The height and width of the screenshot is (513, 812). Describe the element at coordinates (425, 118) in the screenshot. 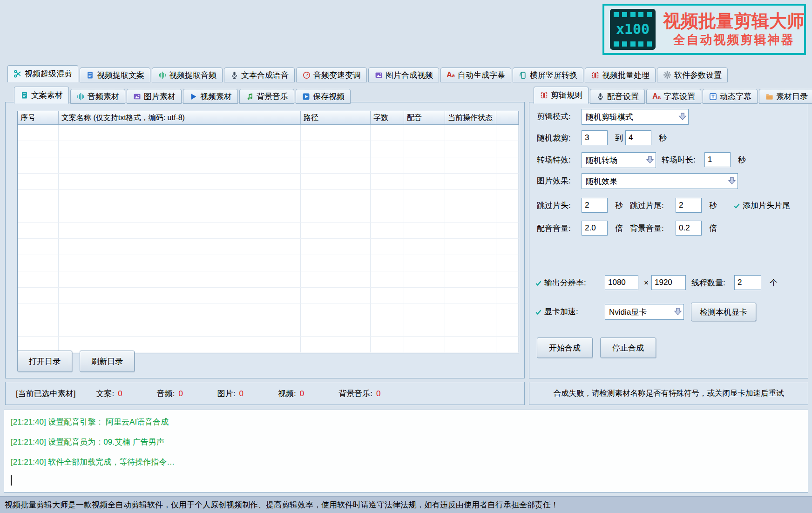

I see `table-header-cell: 配音` at that location.